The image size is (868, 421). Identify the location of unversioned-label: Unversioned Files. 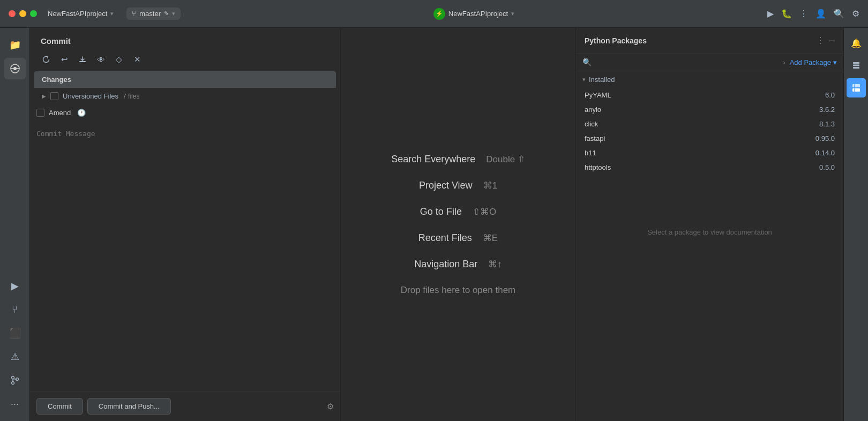
(91, 96).